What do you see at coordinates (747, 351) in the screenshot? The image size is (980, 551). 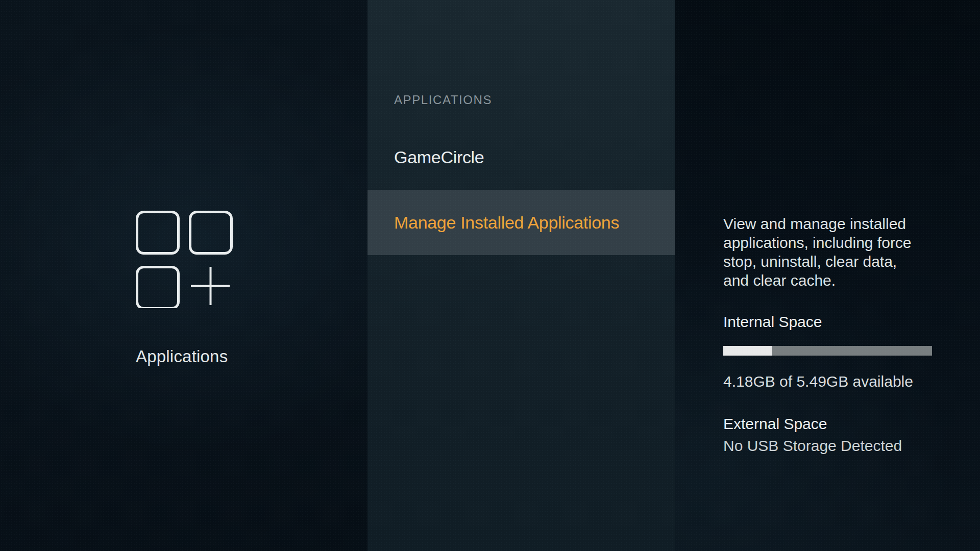 I see `internal-space-bar-fill` at bounding box center [747, 351].